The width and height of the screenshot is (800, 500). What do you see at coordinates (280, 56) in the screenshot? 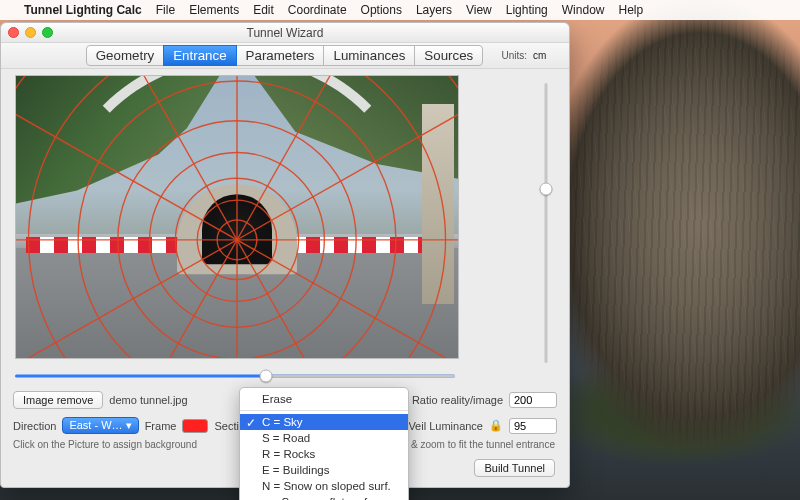
I see `tab-parameters: Parameters` at bounding box center [280, 56].